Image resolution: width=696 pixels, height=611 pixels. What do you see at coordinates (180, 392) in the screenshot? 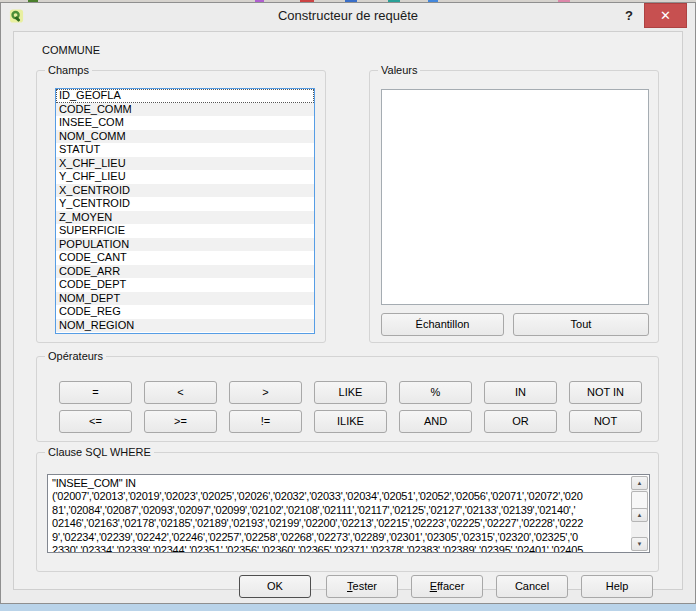
I see `operator-button-lt: <` at bounding box center [180, 392].